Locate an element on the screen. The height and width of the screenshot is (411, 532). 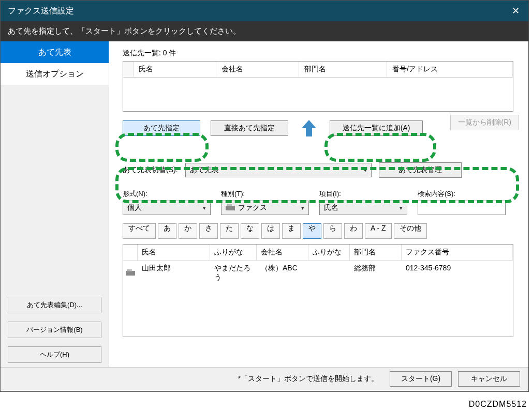
type-label: 種別(T): is located at coordinates (265, 194).